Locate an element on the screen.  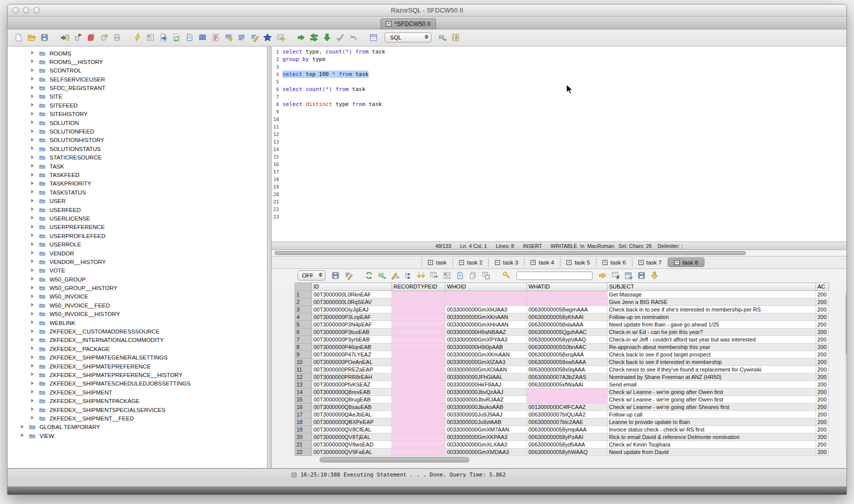
table-cell: 00T3000000L0RqSEAV is located at coordinates (352, 302).